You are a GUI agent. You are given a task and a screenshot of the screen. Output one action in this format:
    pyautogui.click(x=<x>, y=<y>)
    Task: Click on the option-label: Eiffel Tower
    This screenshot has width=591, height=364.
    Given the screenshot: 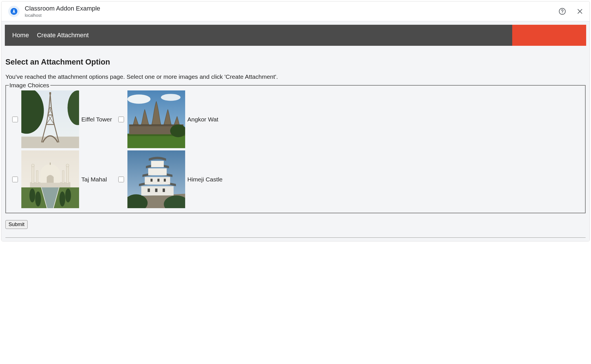 What is the action you would take?
    pyautogui.click(x=97, y=119)
    